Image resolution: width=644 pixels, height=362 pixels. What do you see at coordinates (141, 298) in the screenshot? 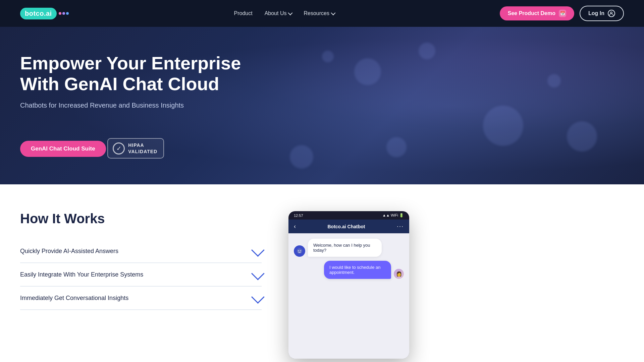
I see `accordion-header-3: Immediately Get Conversational Insights` at bounding box center [141, 298].